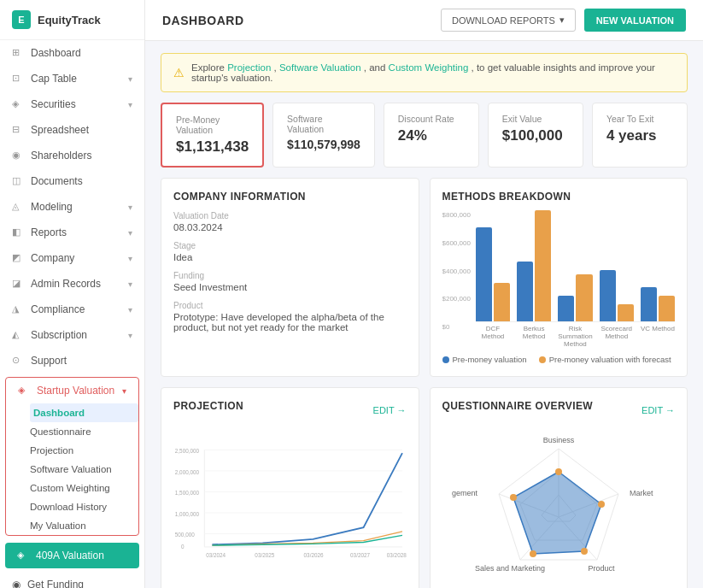 This screenshot has height=588, width=703. What do you see at coordinates (324, 124) in the screenshot?
I see `metric-software-label: Software Valuation` at bounding box center [324, 124].